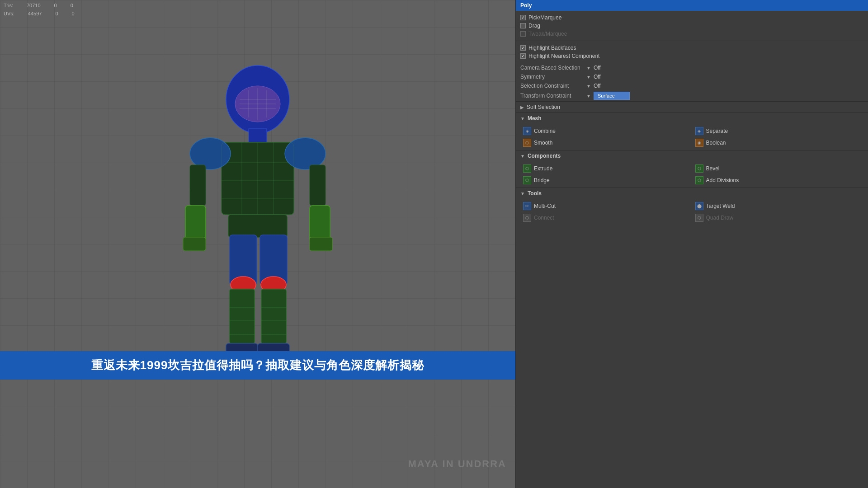  Describe the element at coordinates (523, 18) in the screenshot. I see `pick-marquee-checkbox` at that location.